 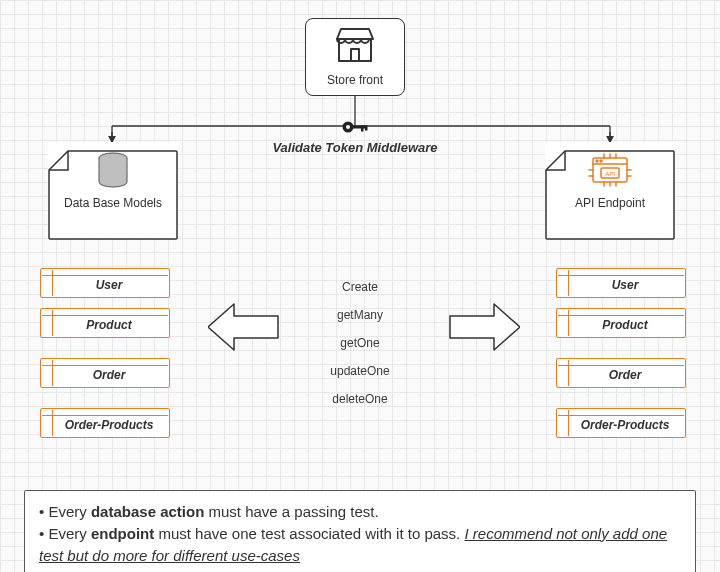 What do you see at coordinates (355, 45) in the screenshot?
I see `storefront-icon` at bounding box center [355, 45].